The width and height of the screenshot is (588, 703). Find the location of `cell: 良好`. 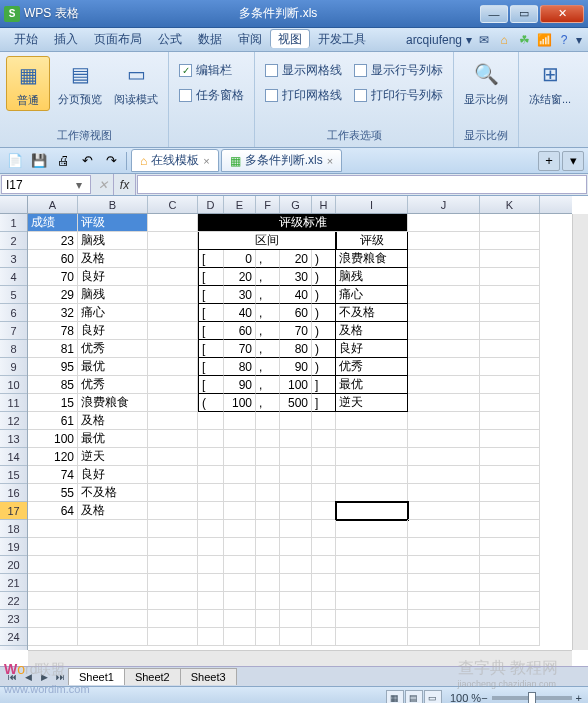

cell: 良好 is located at coordinates (113, 475).